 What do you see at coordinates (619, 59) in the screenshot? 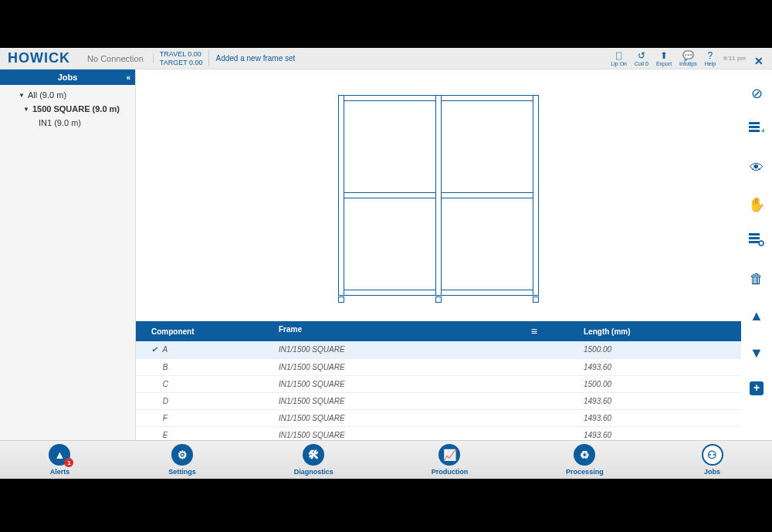
I see `lipon-button: ⎕Lip On` at bounding box center [619, 59].